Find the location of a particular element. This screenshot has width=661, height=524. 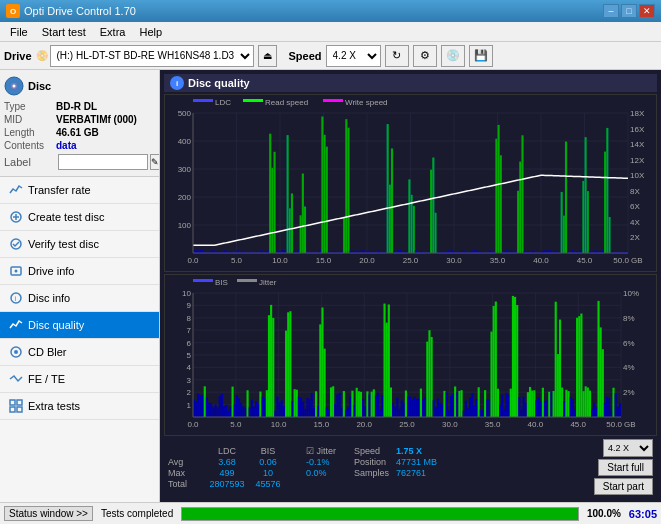

nav-extra-tests-label: Extra tests is located at coordinates (54, 406).